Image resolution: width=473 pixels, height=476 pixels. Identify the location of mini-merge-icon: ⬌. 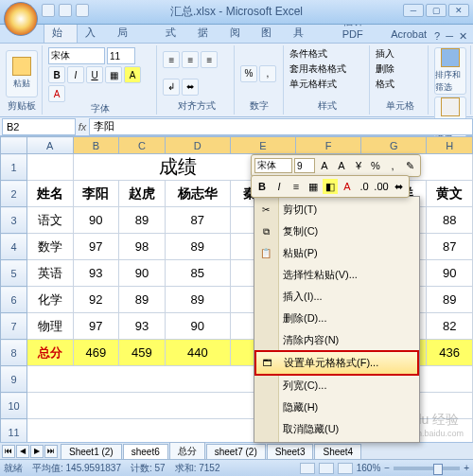
(398, 186).